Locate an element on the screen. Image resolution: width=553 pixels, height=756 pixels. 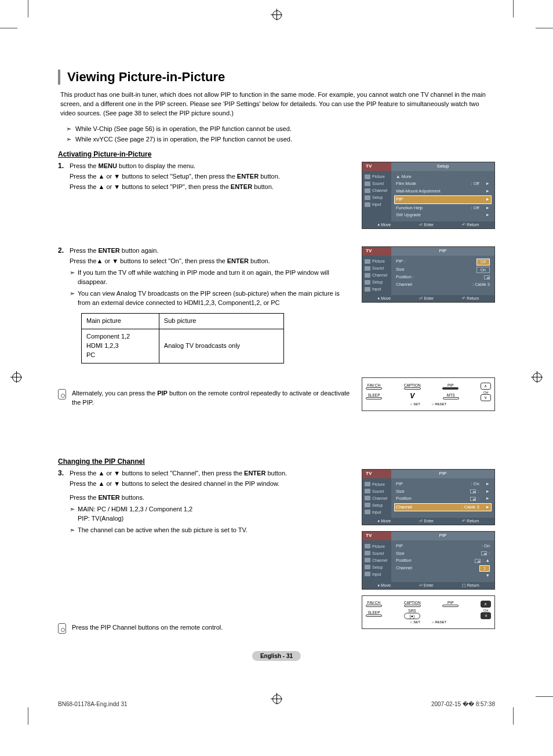
step3-note2: The channel can be active when the sub p… is located at coordinates (210, 530).